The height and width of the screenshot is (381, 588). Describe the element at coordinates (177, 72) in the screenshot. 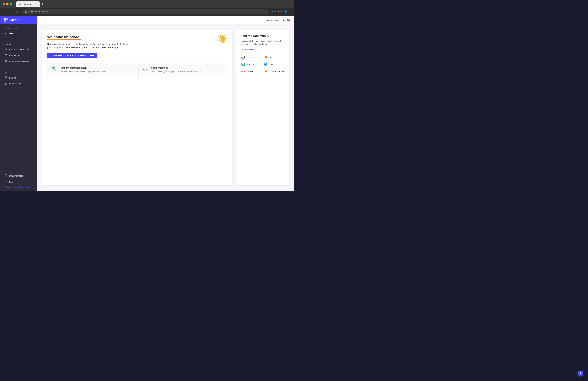

I see `code-desc: Learn by testing real projects developed…` at that location.